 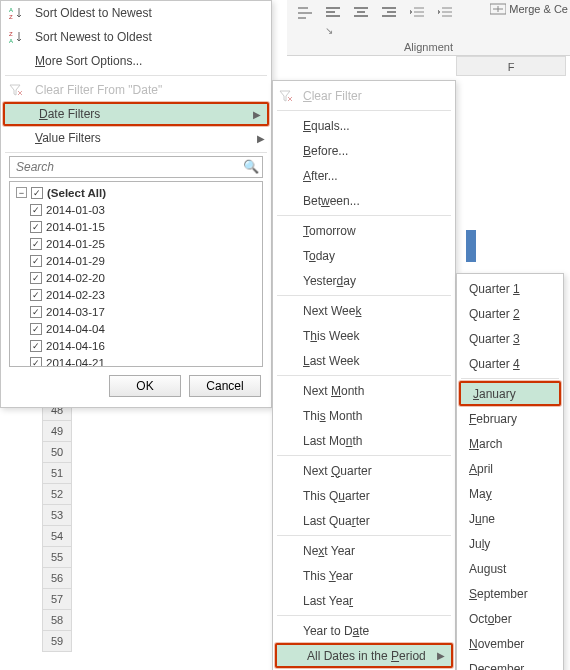 I want to click on tree-item: ✓2014-01-15, so click(x=136, y=226).